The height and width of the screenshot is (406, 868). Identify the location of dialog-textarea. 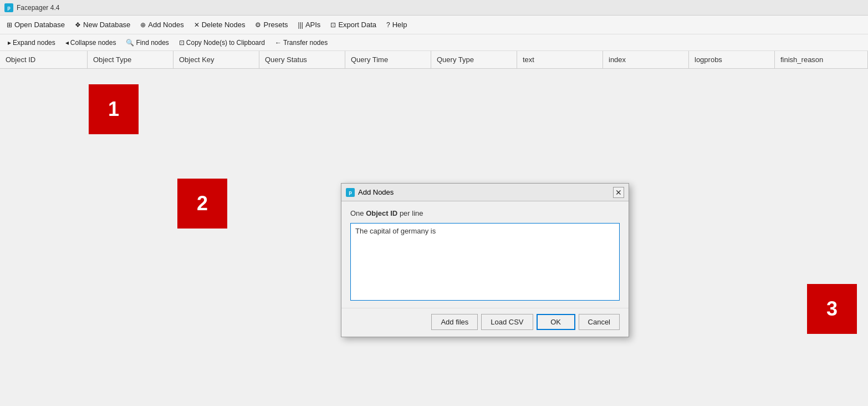
(485, 262).